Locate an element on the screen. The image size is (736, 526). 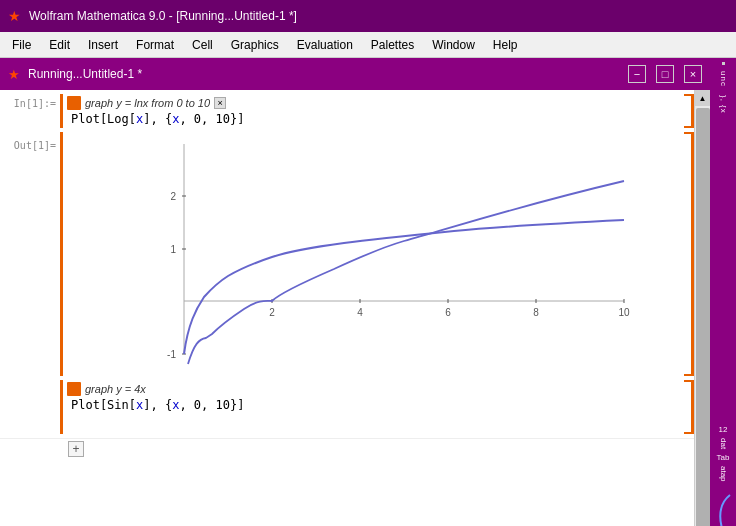
right-panel-bottom: 12 dat Tab atap is located at coordinates (724, 302).